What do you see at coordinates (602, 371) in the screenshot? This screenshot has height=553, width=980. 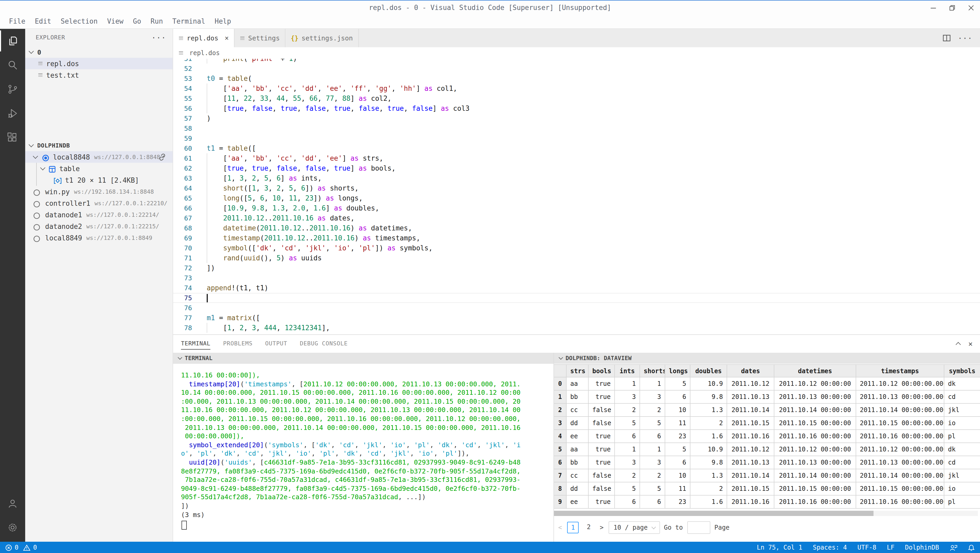 I see `column-header-bools: bools` at bounding box center [602, 371].